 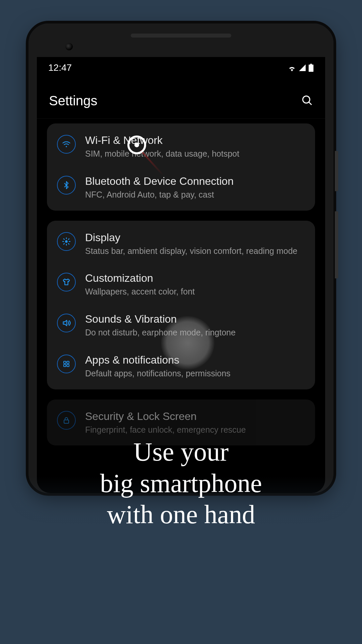 What do you see at coordinates (195, 181) in the screenshot?
I see `settings-item-title: Bluetooth & Device Connection` at bounding box center [195, 181].